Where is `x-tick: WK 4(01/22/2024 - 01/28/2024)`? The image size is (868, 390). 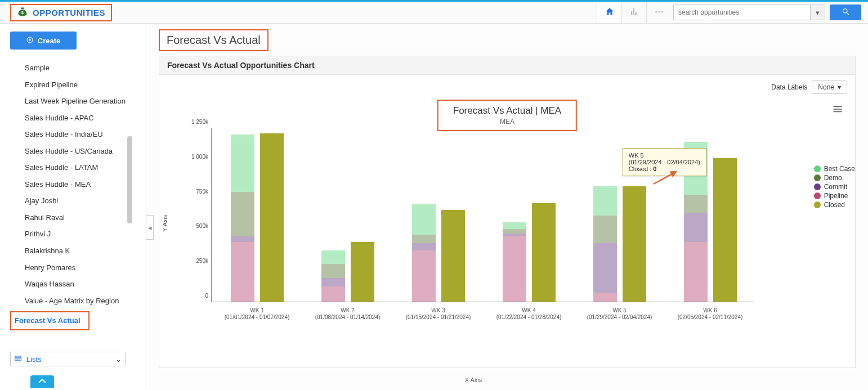 x-tick: WK 4(01/22/2024 - 01/28/2024) is located at coordinates (529, 314).